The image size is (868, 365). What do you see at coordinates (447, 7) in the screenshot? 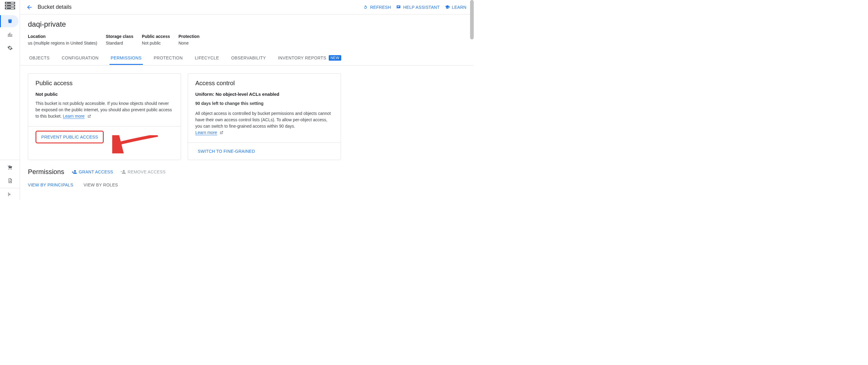
I see `graduation-icon` at bounding box center [447, 7].